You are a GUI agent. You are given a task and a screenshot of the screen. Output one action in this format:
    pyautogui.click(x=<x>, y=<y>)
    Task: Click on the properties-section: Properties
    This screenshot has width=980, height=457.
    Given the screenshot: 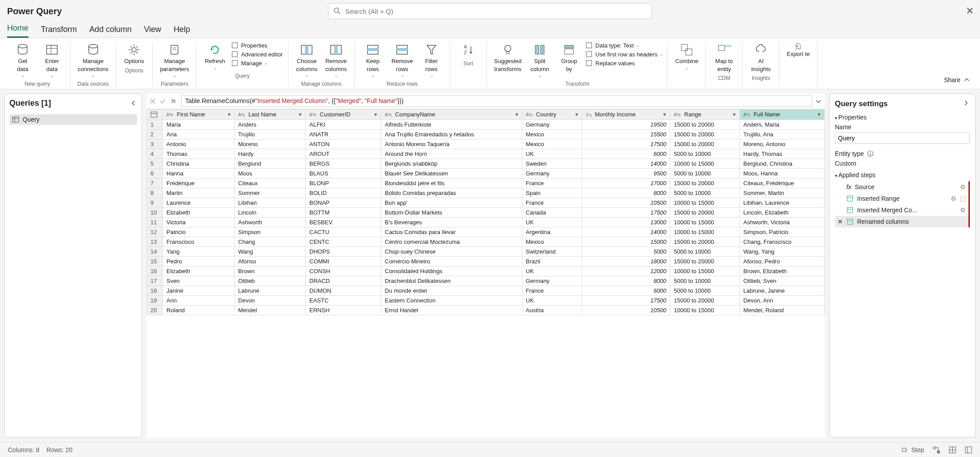 What is the action you would take?
    pyautogui.click(x=902, y=117)
    